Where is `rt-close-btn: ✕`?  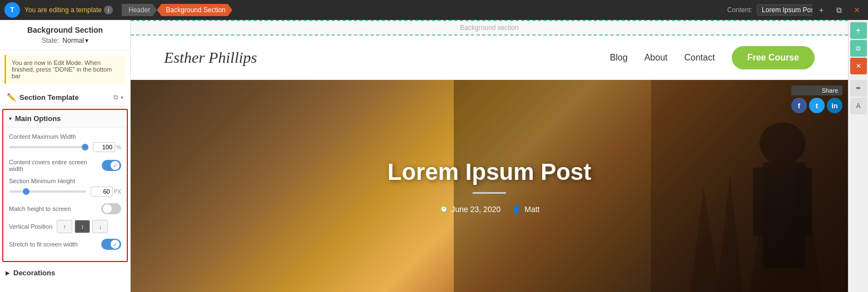 rt-close-btn: ✕ is located at coordinates (859, 66).